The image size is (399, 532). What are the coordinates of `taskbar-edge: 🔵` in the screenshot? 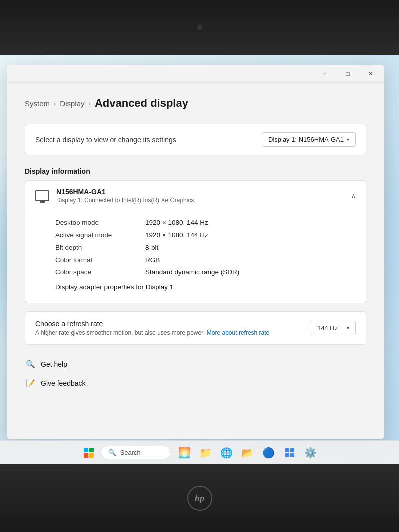 It's located at (269, 453).